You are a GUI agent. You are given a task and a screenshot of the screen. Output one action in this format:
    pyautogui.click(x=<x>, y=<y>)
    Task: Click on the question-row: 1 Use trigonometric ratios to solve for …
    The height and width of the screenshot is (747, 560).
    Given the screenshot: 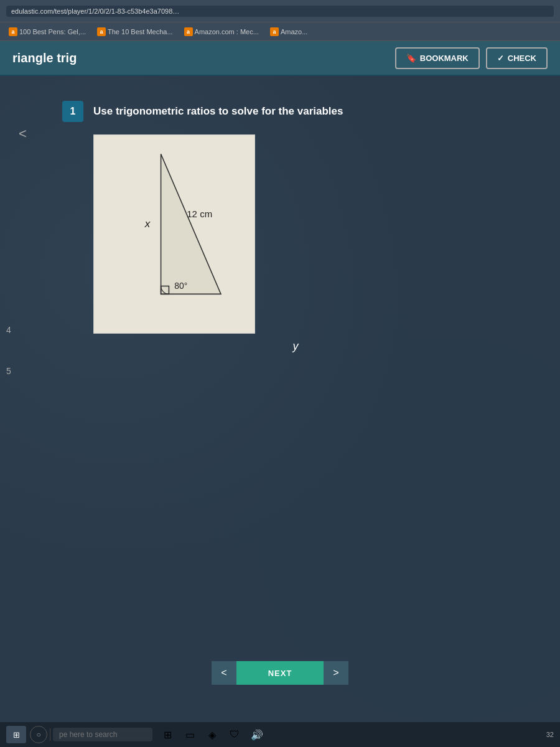 What is the action you would take?
    pyautogui.click(x=280, y=111)
    